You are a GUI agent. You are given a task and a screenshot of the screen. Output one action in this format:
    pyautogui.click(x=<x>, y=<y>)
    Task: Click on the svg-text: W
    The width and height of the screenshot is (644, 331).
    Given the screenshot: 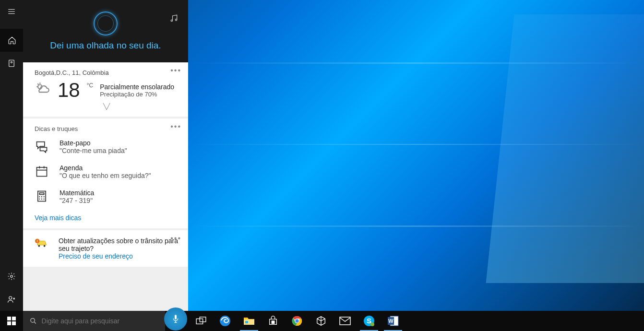 What is the action you would take?
    pyautogui.click(x=391, y=321)
    